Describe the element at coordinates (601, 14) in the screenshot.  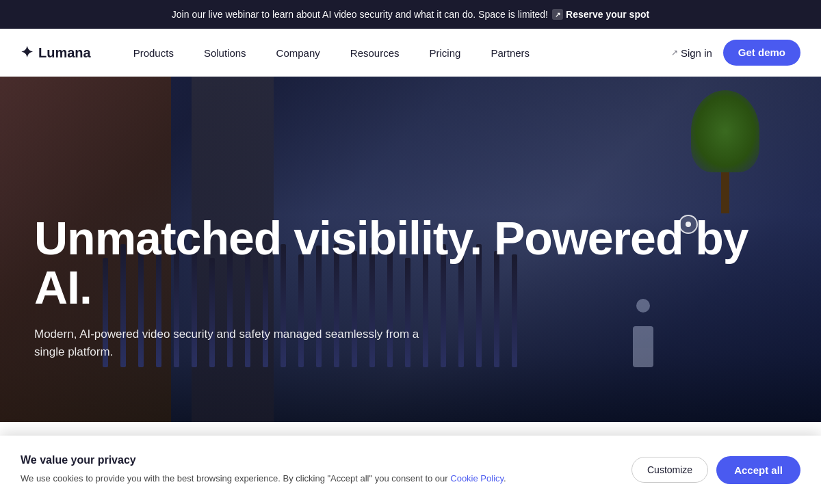
I see `reserve-spot-link: ↗ Reserve your spot` at that location.